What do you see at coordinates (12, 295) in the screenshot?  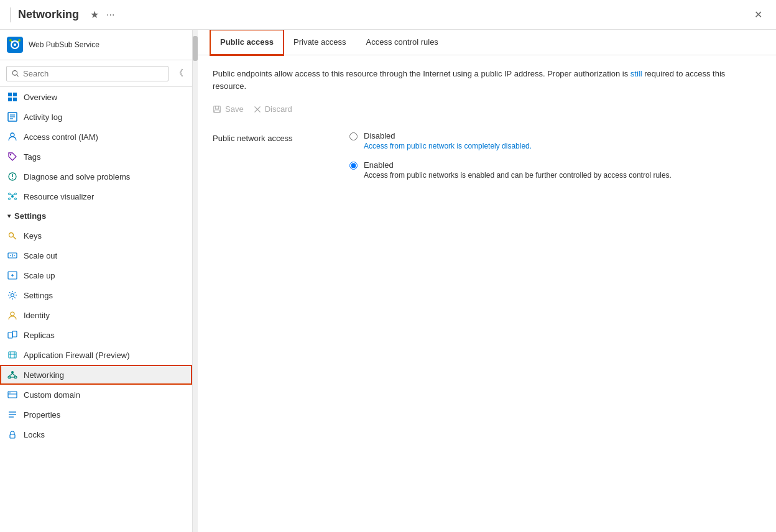 I see `settings-icon` at bounding box center [12, 295].